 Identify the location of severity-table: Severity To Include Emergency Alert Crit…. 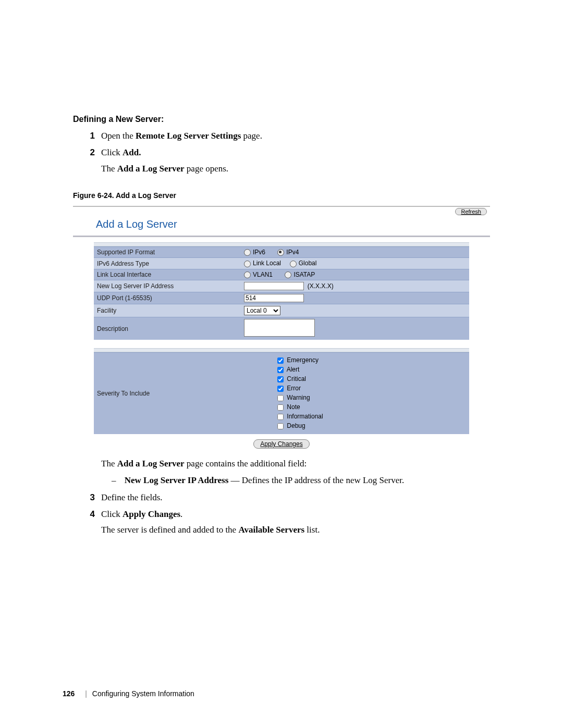
(282, 393).